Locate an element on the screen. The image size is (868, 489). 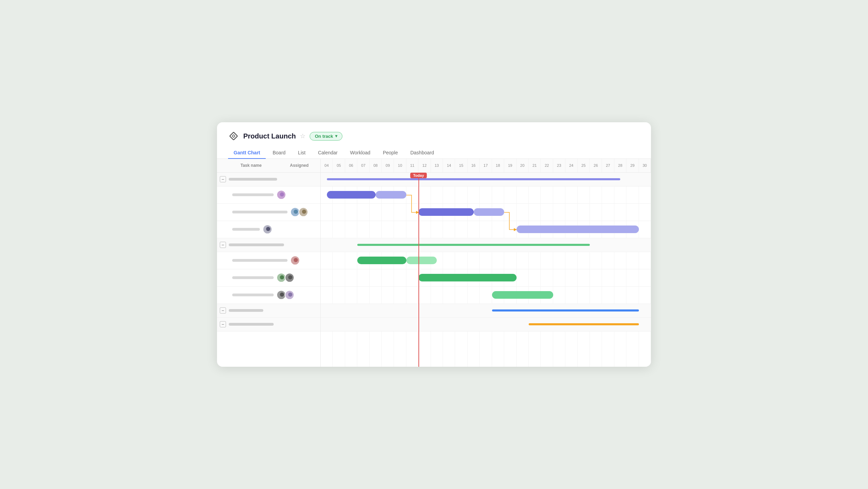
date-cell: 16 is located at coordinates (473, 166).